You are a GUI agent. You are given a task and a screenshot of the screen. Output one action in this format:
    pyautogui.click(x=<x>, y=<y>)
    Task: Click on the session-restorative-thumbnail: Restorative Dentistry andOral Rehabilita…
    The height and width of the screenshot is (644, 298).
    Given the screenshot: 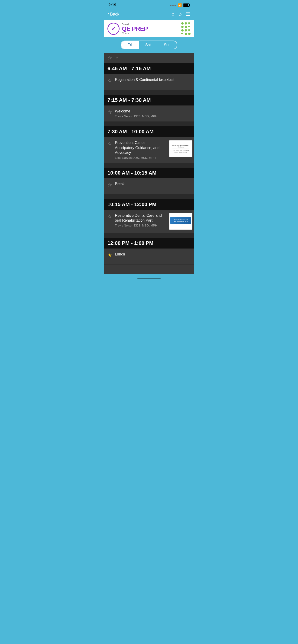 What is the action you would take?
    pyautogui.click(x=181, y=222)
    